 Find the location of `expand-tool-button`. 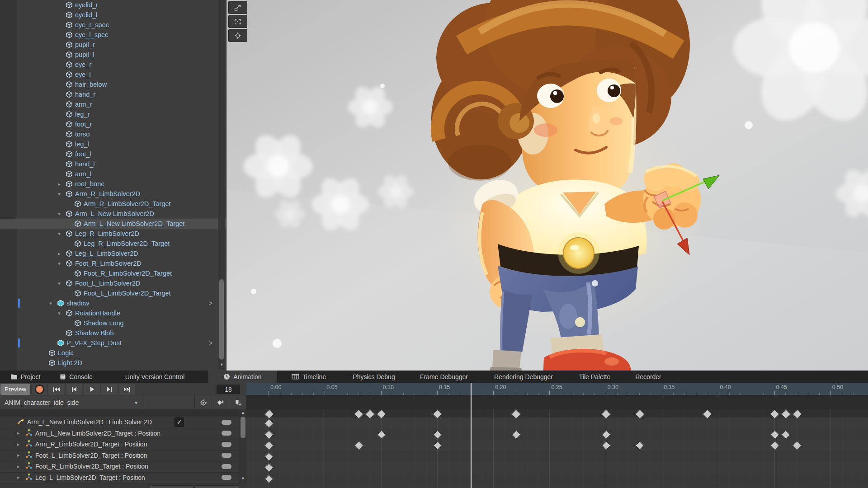

expand-tool-button is located at coordinates (238, 7).